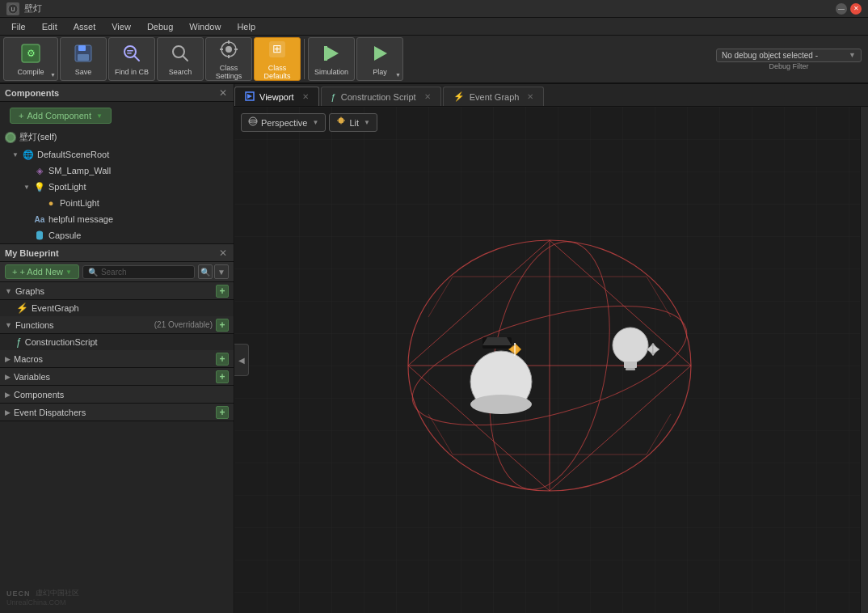  Describe the element at coordinates (205, 27) in the screenshot. I see `menu-window: Window` at that location.